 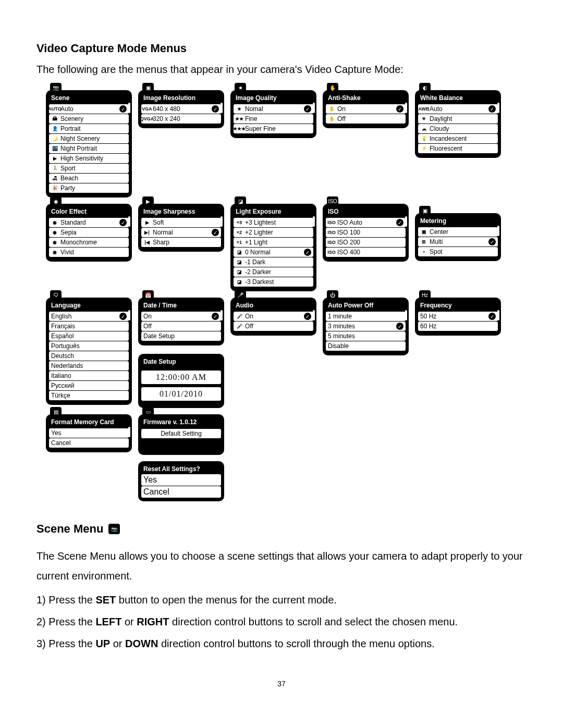 What do you see at coordinates (273, 326) in the screenshot?
I see `menu-item: 🎤Off` at bounding box center [273, 326].